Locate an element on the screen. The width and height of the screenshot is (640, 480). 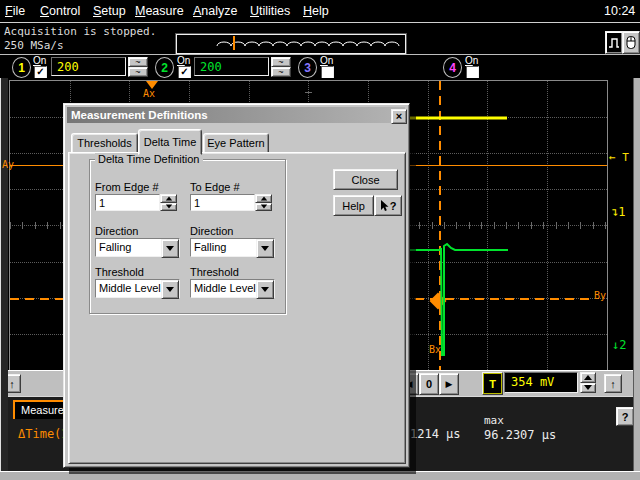
channel-1-scale-spinner: ~ ~ is located at coordinates (138, 66).